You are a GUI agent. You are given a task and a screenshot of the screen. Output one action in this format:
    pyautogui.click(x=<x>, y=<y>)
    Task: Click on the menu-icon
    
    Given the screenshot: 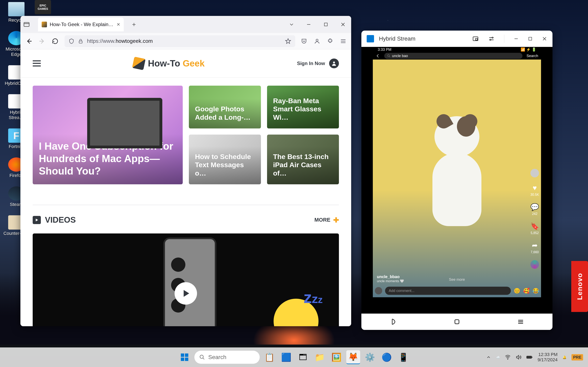 What is the action you would take?
    pyautogui.click(x=343, y=41)
    